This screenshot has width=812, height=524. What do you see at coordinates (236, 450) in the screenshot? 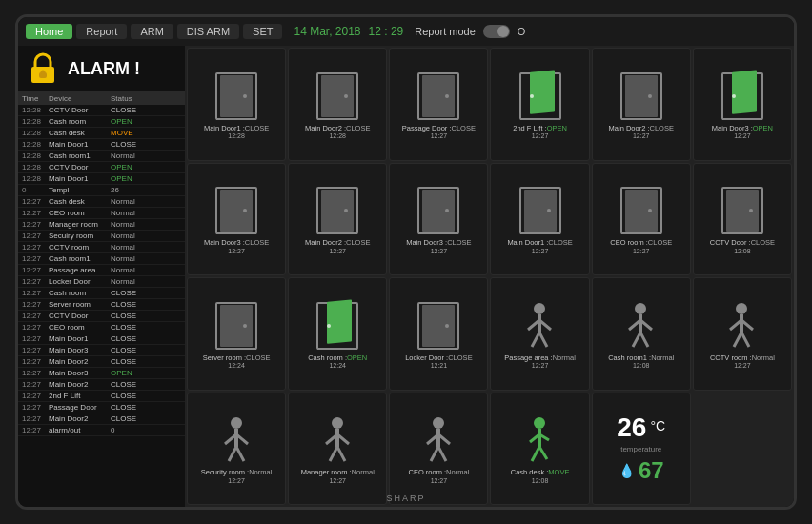
I see `grid-cell: Security room :Normal 12:27` at bounding box center [236, 450].